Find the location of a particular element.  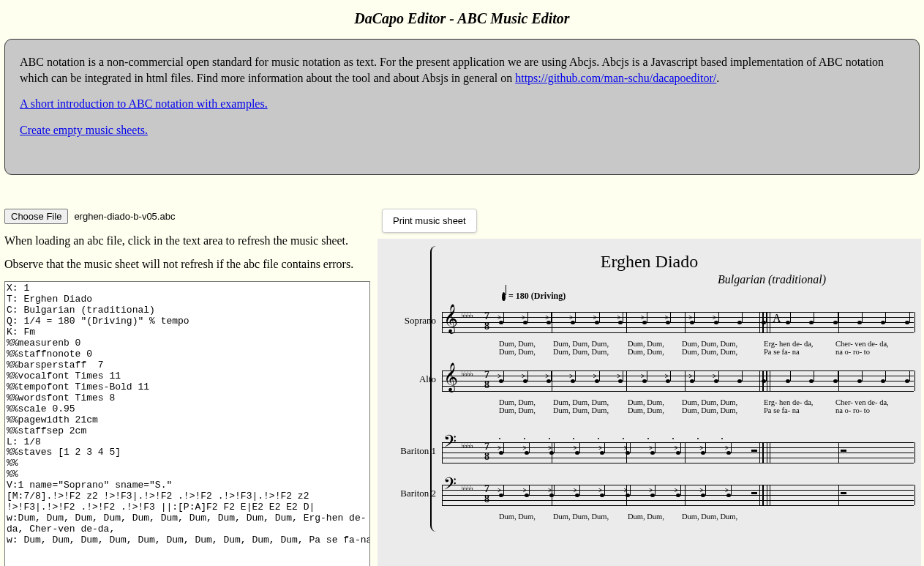

lyrics-alto-1: Dum, Dum, Dum, Dum, Dum, Dum, Dum, Dum, … is located at coordinates (707, 403).